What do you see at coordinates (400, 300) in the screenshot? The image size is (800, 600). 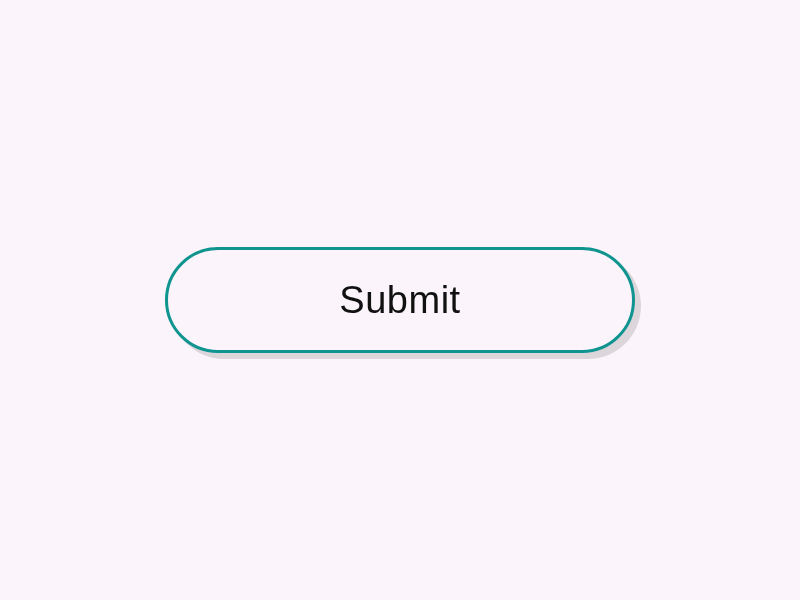 I see `submit-button-label: Submit` at bounding box center [400, 300].